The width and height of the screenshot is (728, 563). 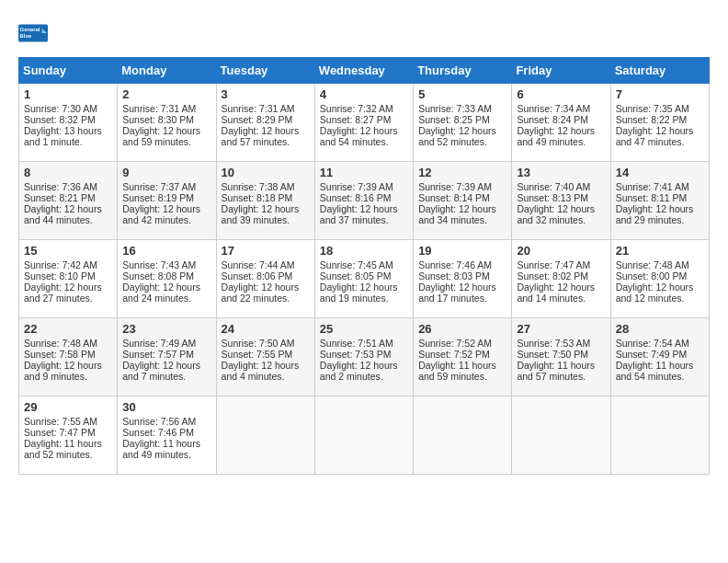 What do you see at coordinates (364, 329) in the screenshot?
I see `day-number: 25` at bounding box center [364, 329].